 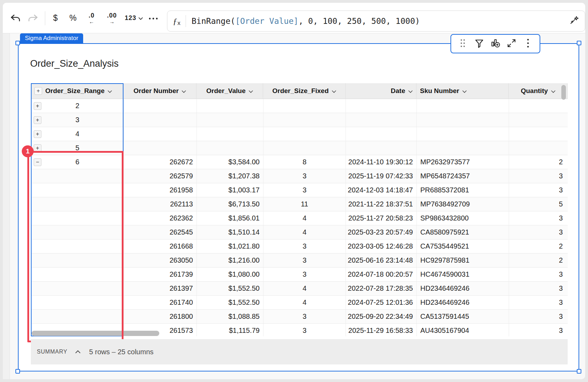 I want to click on order-value-cell: $1,510.14, so click(x=230, y=232).